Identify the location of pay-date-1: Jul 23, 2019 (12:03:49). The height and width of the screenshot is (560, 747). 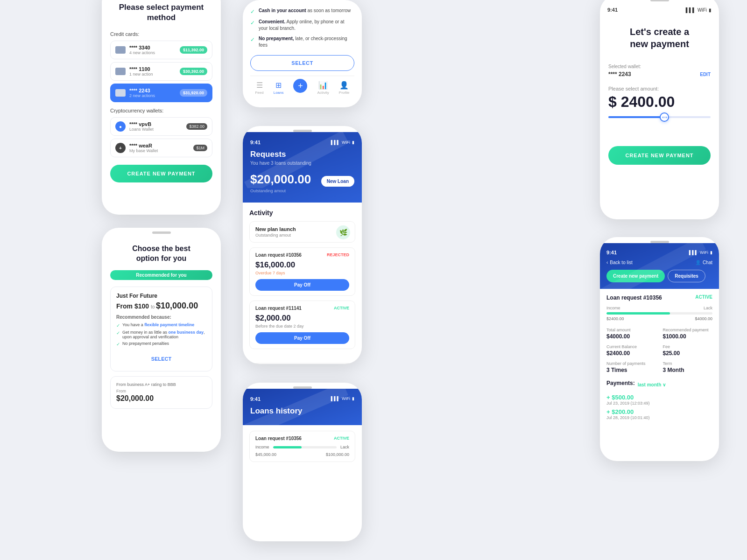
(659, 403).